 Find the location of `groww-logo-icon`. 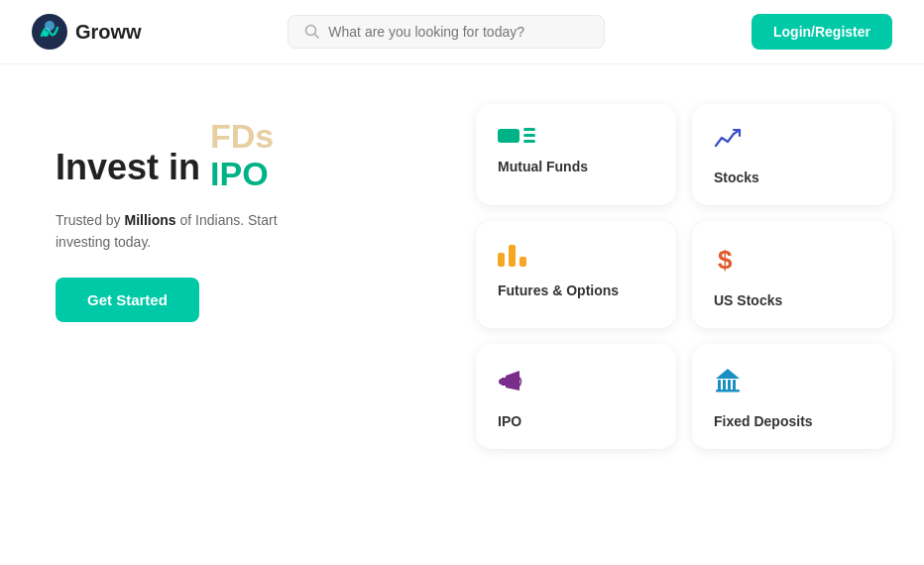

groww-logo-icon is located at coordinates (50, 32).